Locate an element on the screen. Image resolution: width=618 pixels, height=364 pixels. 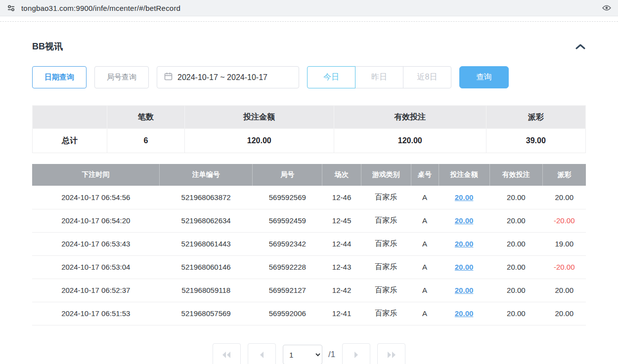
order-id-cell: 521968062634 is located at coordinates (206, 220).